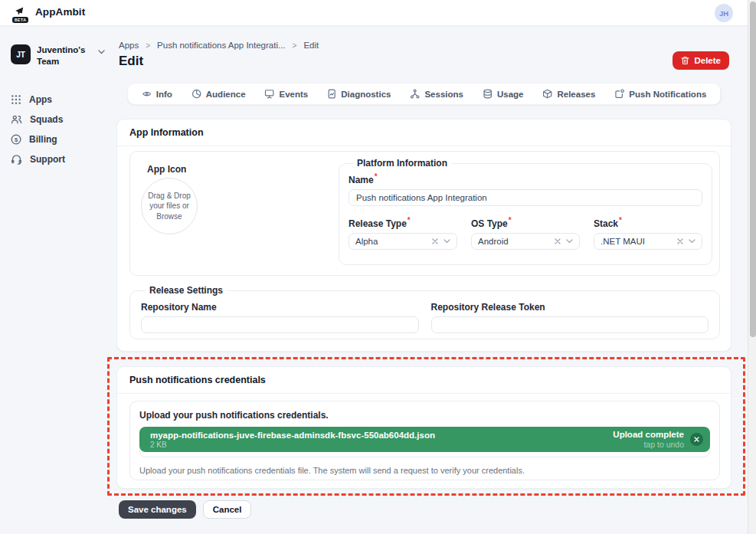 The image size is (756, 534). Describe the element at coordinates (58, 130) in the screenshot. I see `sidebar-nav: Apps Squads $ Billing` at that location.